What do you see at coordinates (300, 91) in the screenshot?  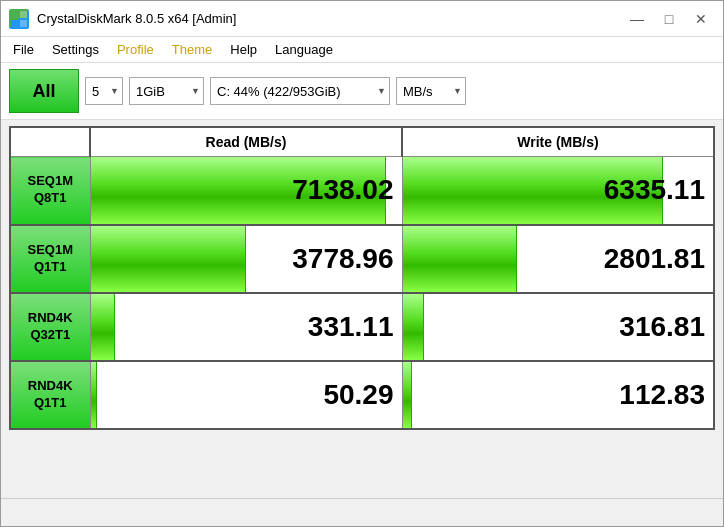 I see `drive-select: C: 44% (422/953GiB)` at bounding box center [300, 91].